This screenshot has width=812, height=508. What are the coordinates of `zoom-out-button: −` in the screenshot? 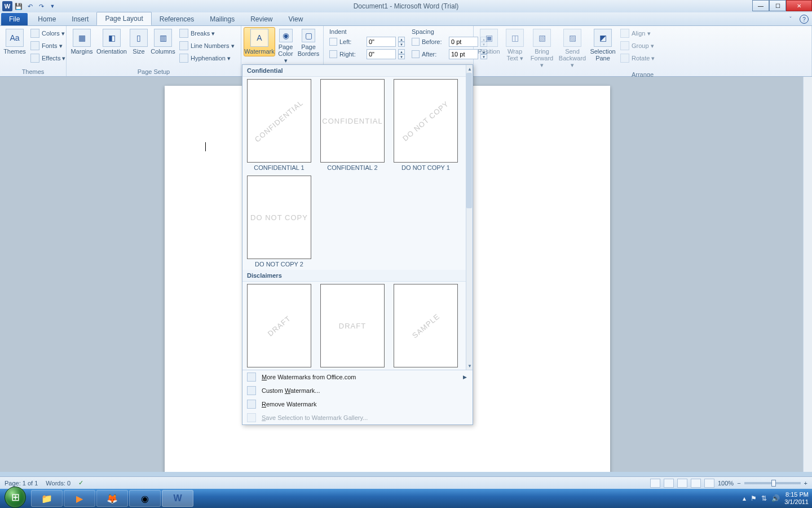 It's located at (739, 483).